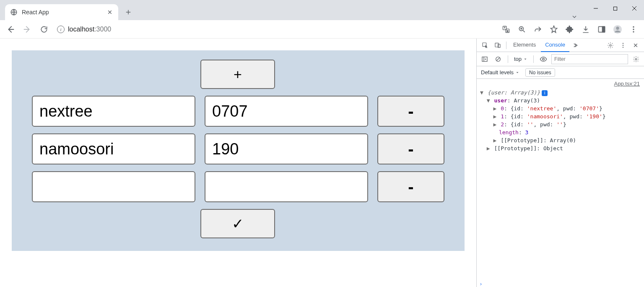 The image size is (644, 287). What do you see at coordinates (627, 84) in the screenshot?
I see `source-link: App.tsx:21` at bounding box center [627, 84].